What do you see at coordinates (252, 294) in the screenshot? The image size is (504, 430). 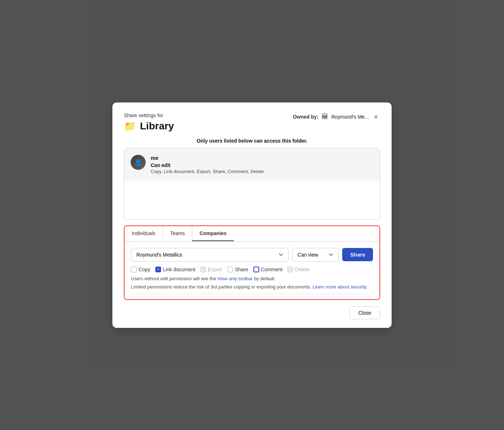 I see `section-divider` at bounding box center [252, 294].